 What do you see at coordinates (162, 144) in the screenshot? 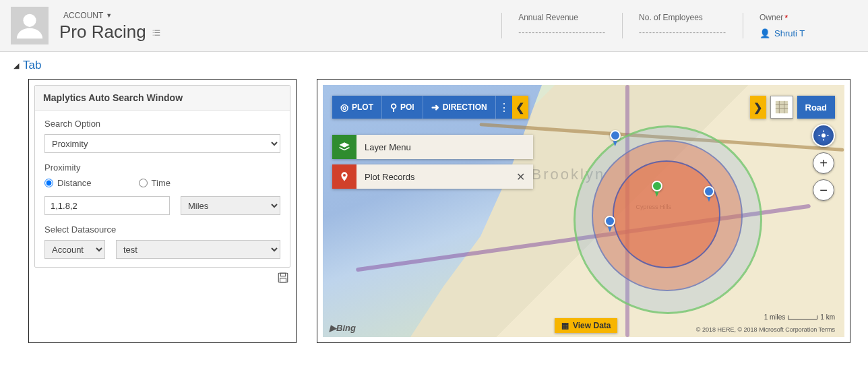
I see `select-search-option: Proximity` at bounding box center [162, 144].